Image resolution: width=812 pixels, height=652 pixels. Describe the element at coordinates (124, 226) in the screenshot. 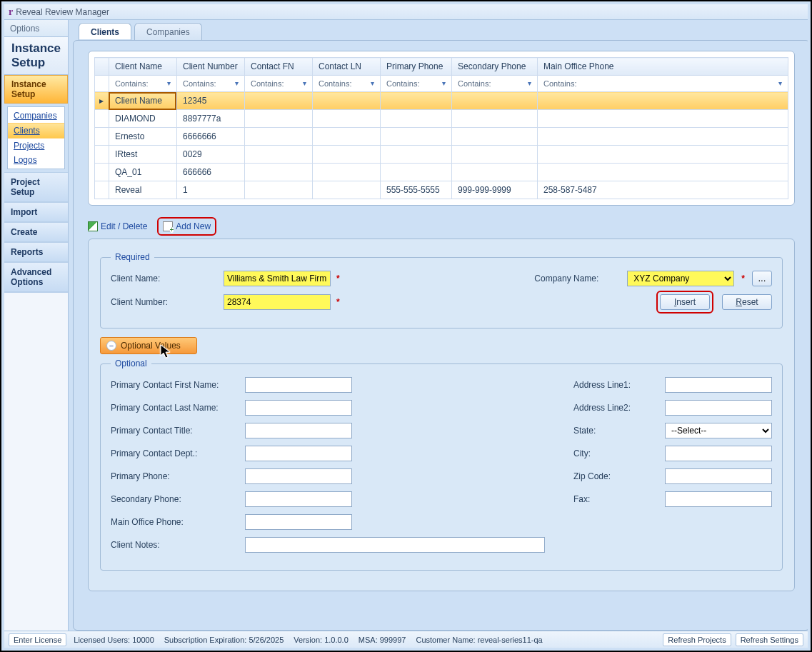

I see `edit-delete-label: Edit / Delete` at that location.